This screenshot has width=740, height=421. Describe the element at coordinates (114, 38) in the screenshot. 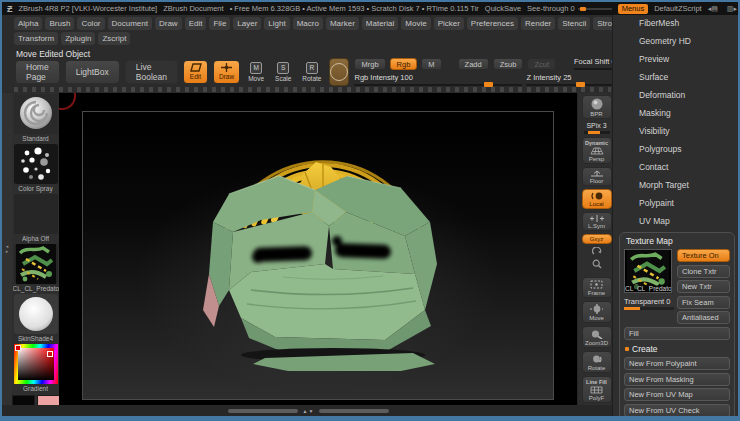

I see `menu-zscript: Zscript` at that location.